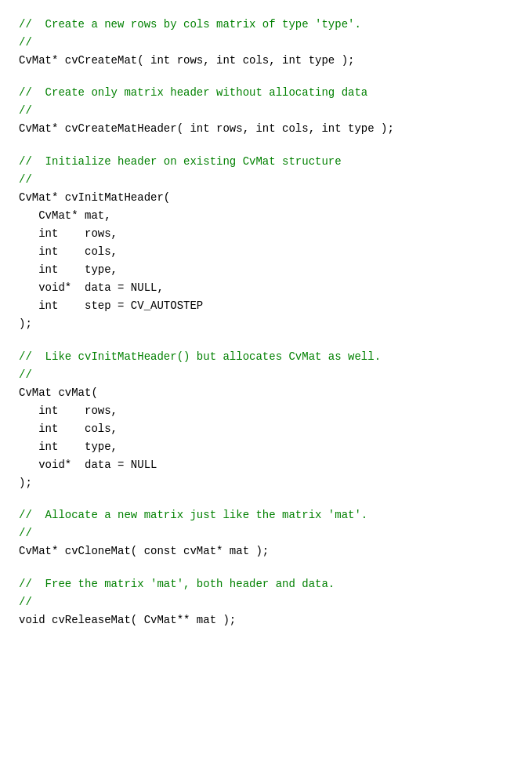 The height and width of the screenshot is (776, 532). Describe the element at coordinates (266, 161) in the screenshot. I see `code-line: // Initialize header on existing CvMat s…` at that location.